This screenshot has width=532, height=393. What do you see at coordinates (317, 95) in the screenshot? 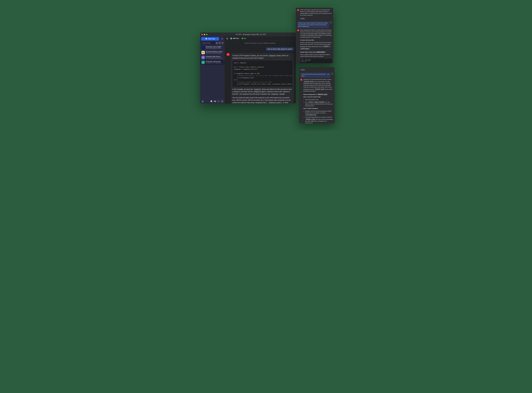
I see `conversation-panel-launch-json: Play I can't seem to find the create a l…` at bounding box center [317, 95].